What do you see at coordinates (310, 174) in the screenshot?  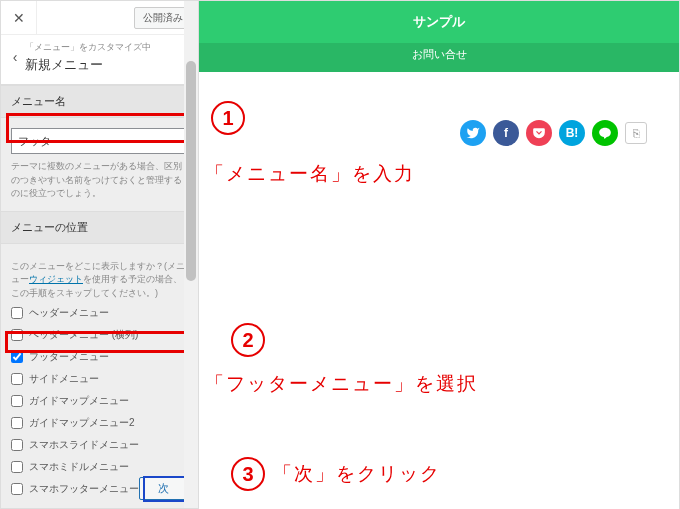 I see `annotation-1-text: 「メニュー名」を入力` at bounding box center [310, 174].